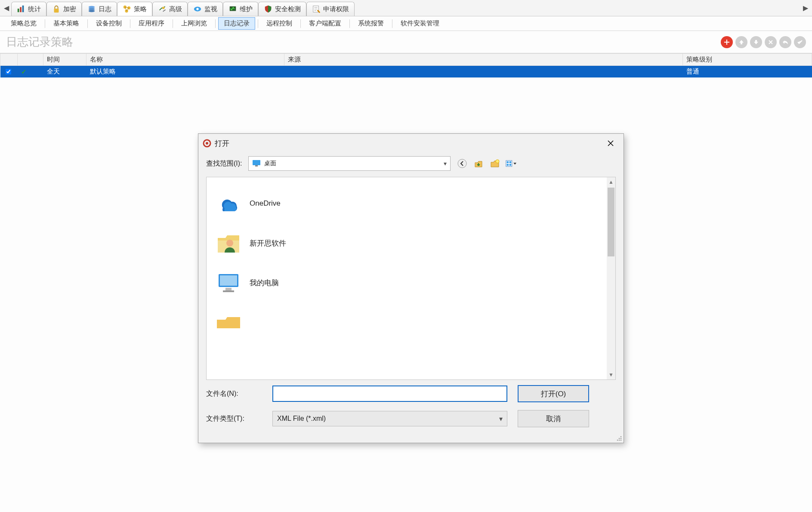 This screenshot has height=512, width=812. What do you see at coordinates (65, 60) in the screenshot?
I see `col-time: 时间` at bounding box center [65, 60].